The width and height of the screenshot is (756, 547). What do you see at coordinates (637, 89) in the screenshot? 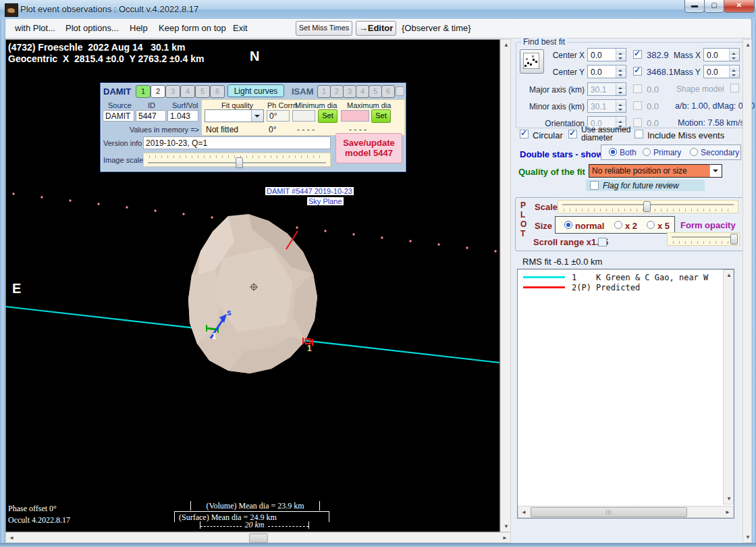
I see `major-alt-checkbox` at bounding box center [637, 89].